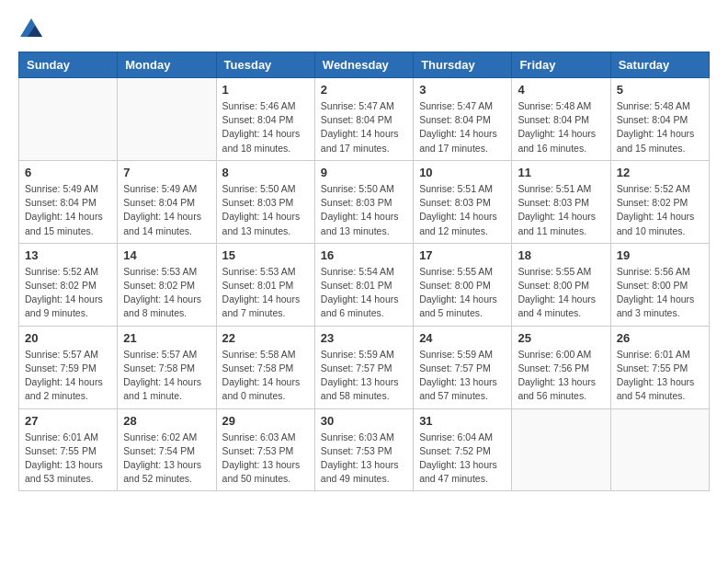 The width and height of the screenshot is (728, 563). What do you see at coordinates (364, 201) in the screenshot?
I see `calendar-day-cell: 9Sunrise: 5:50 AMSunset: 8:03 PMDaylight…` at bounding box center [364, 201].